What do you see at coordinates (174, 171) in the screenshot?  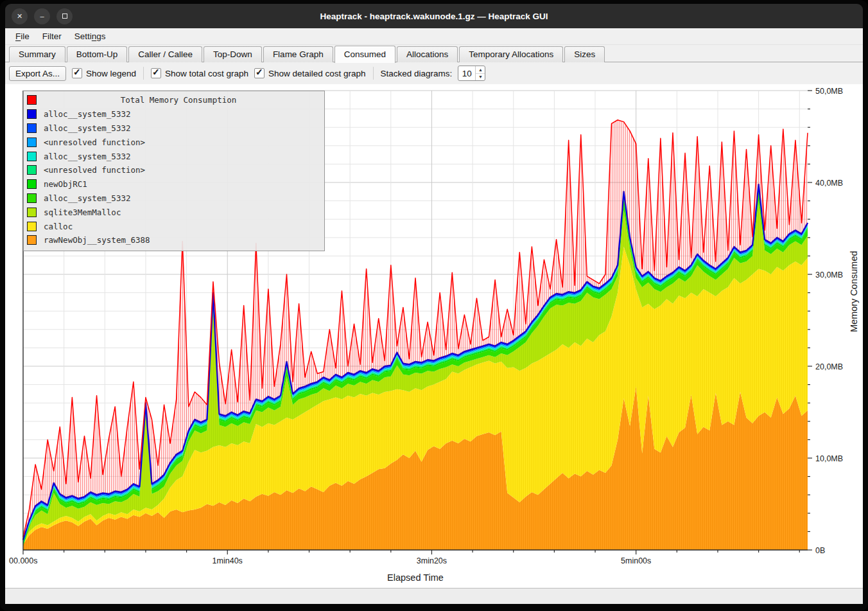 I see `chart-legend: Total Memory Consumptionalloc__system_53…` at bounding box center [174, 171].